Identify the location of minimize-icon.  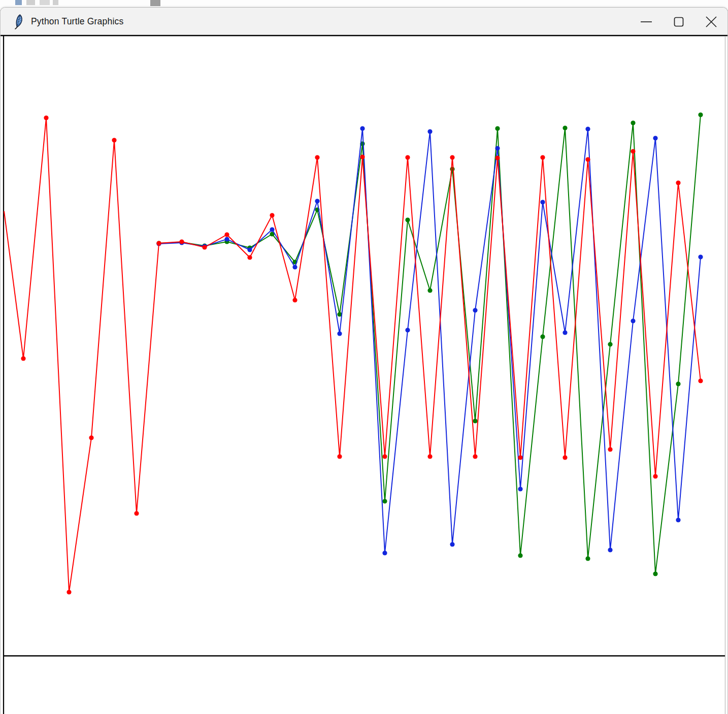
(646, 22).